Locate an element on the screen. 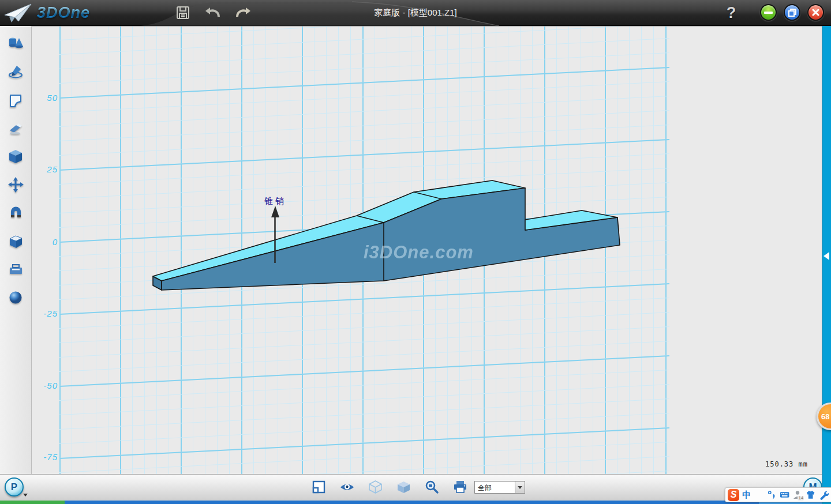 The height and width of the screenshot is (504, 831). paper-plane-icon is located at coordinates (18, 13).